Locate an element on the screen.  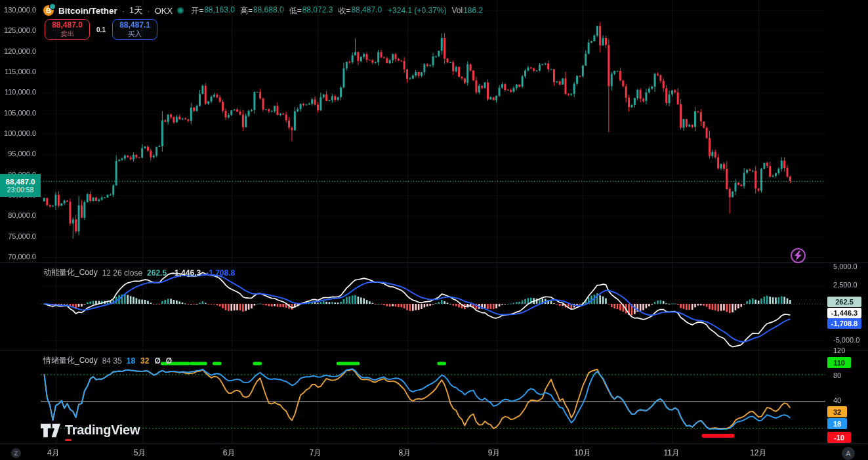
tradingview-mark-icon is located at coordinates (51, 430).